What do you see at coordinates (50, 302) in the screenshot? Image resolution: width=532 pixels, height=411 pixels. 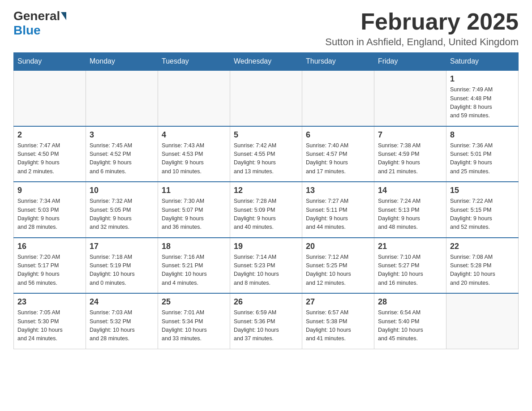 I see `day-number: 23` at bounding box center [50, 302].